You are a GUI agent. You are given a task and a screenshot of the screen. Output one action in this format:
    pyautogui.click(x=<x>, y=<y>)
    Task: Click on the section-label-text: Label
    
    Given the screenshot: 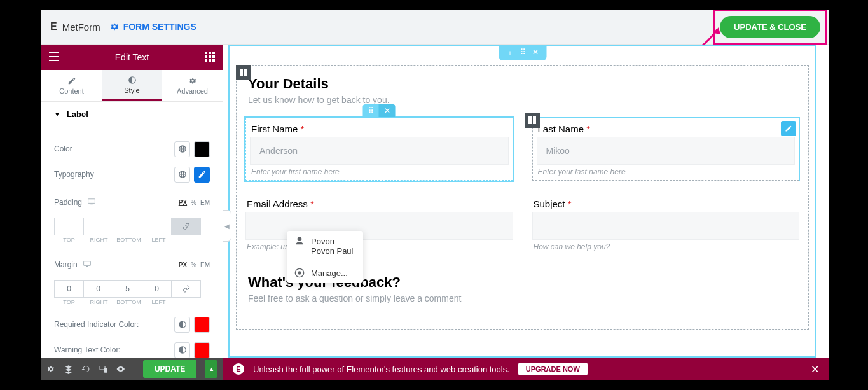 What is the action you would take?
    pyautogui.click(x=78, y=115)
    